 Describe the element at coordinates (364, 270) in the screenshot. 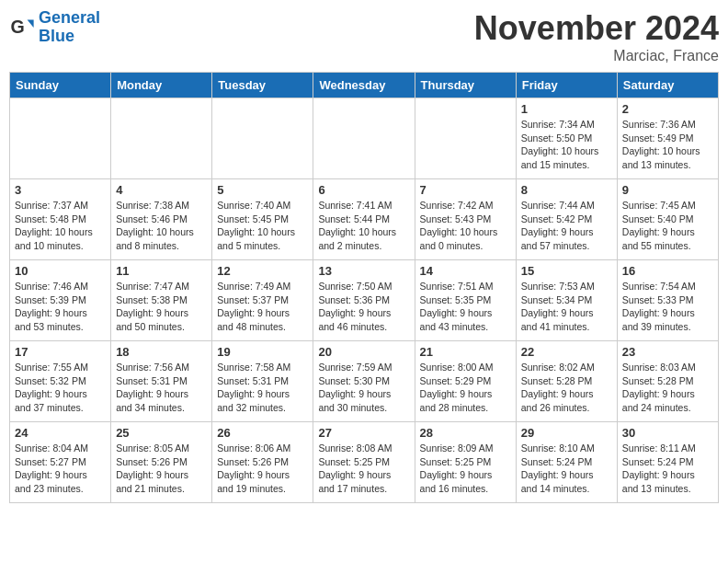

I see `day-number: 13` at that location.